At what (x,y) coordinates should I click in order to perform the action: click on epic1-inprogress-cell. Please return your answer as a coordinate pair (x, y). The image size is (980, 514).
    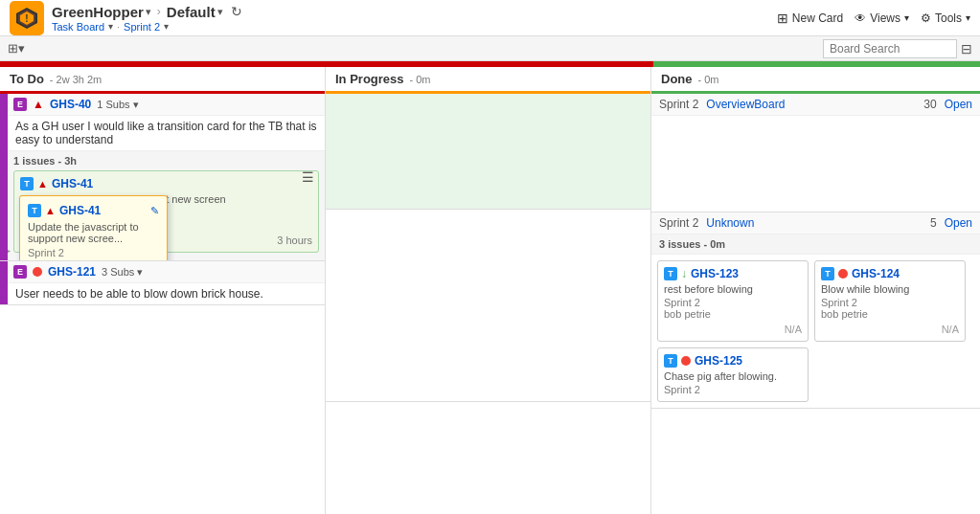
    Looking at the image, I should click on (489, 151).